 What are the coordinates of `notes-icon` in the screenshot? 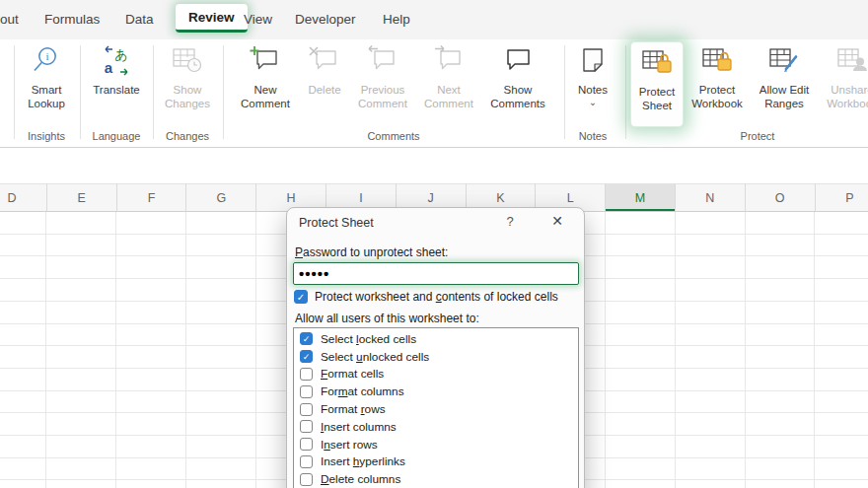 It's located at (593, 63).